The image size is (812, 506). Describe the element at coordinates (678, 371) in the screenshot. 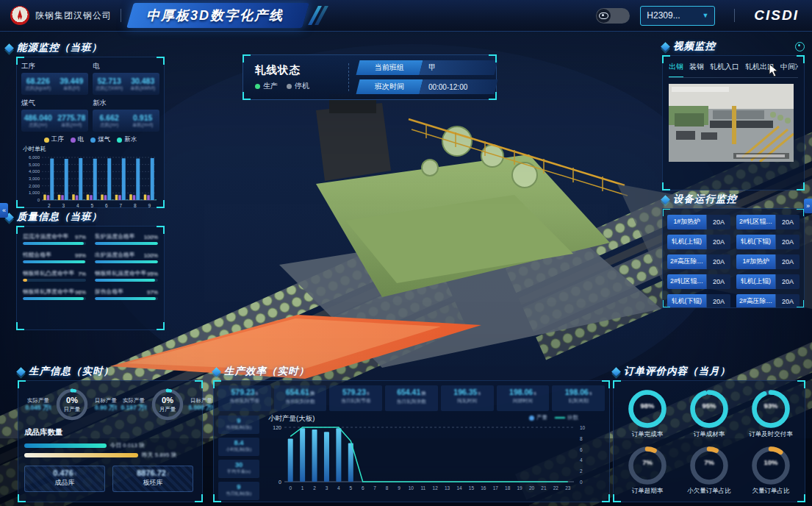

I see `panel-title: 订单评价内容（当月）` at that location.